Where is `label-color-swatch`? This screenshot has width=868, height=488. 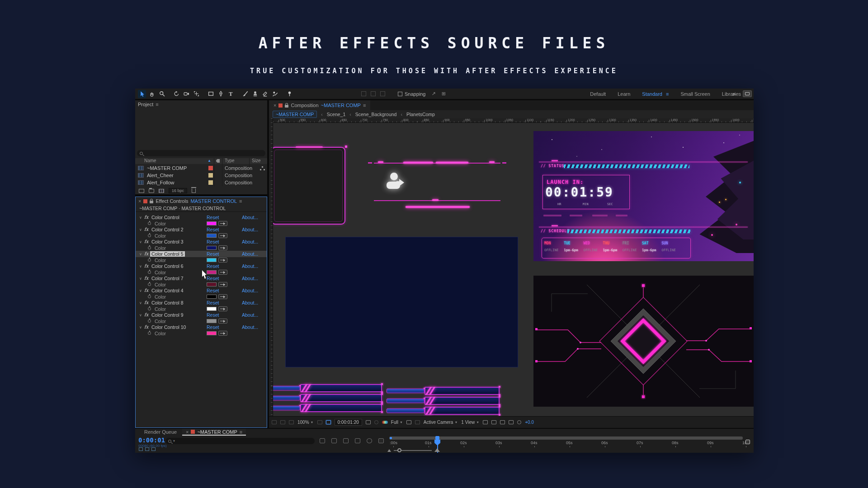
label-color-swatch is located at coordinates (211, 168).